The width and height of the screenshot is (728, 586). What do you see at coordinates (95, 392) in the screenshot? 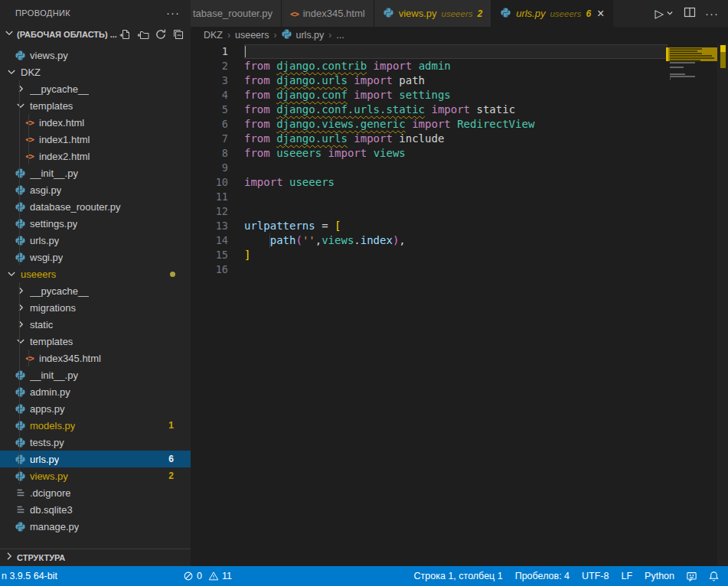
I see `tree-item-admin.py: admin.py` at bounding box center [95, 392].